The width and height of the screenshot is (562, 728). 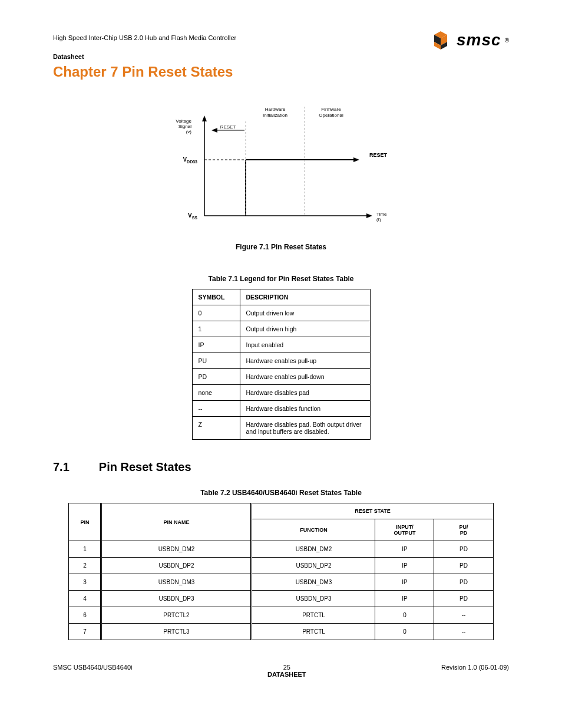 What do you see at coordinates (93, 671) in the screenshot?
I see `footer-left: SMSC USB4640/USB4640i` at bounding box center [93, 671].